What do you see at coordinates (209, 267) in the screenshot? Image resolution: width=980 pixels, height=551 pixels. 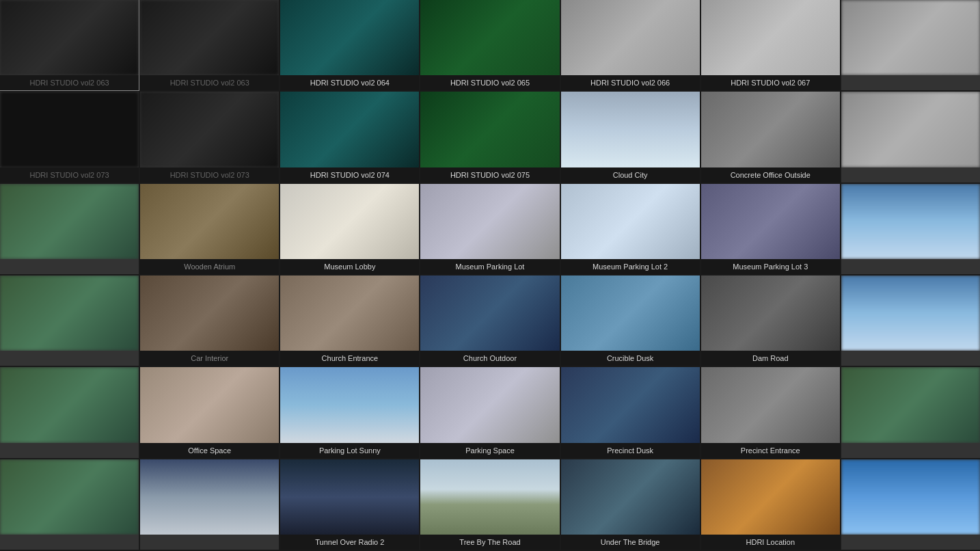 I see `item-label-16: Wooden Atrium` at bounding box center [209, 267].